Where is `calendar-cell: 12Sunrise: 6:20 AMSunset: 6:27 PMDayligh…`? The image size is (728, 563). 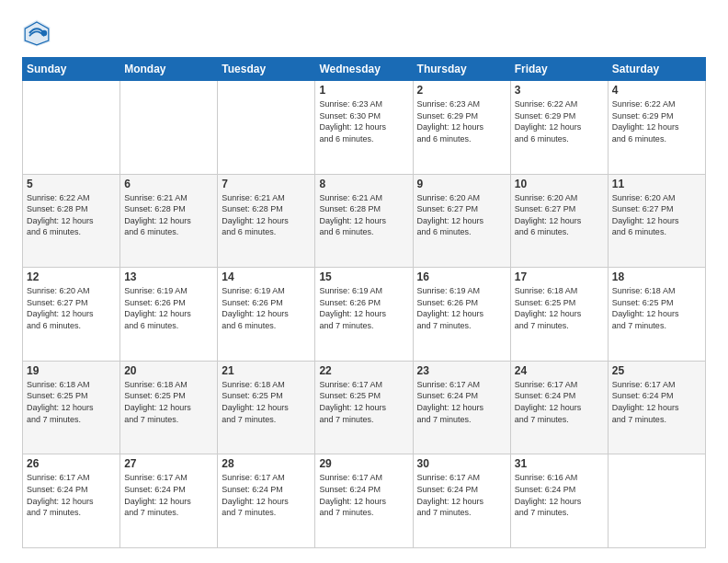 calendar-cell: 12Sunrise: 6:20 AMSunset: 6:27 PMDayligh… is located at coordinates (72, 315).